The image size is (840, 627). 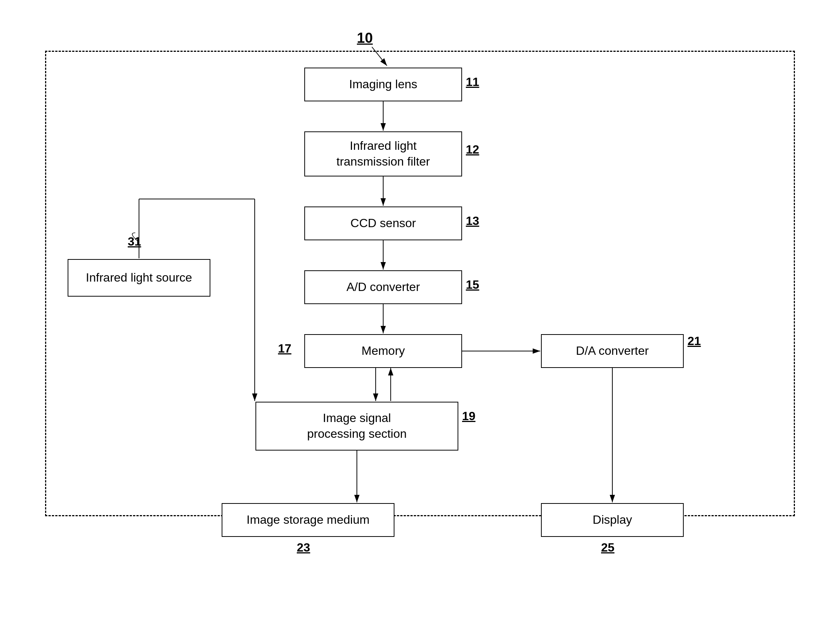 I want to click on ad-converter-box: A/D converter, so click(x=383, y=287).